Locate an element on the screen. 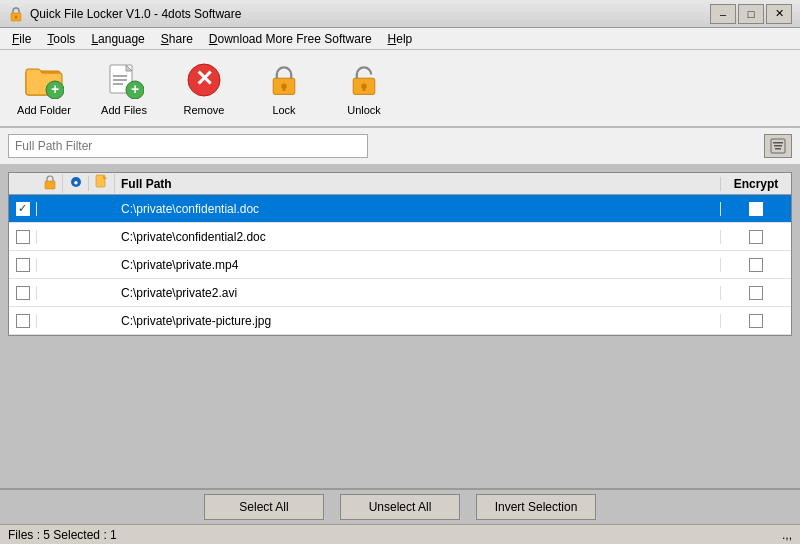 Image resolution: width=800 pixels, height=544 pixels. row-path: C:\private\private2.avi is located at coordinates (418, 293).